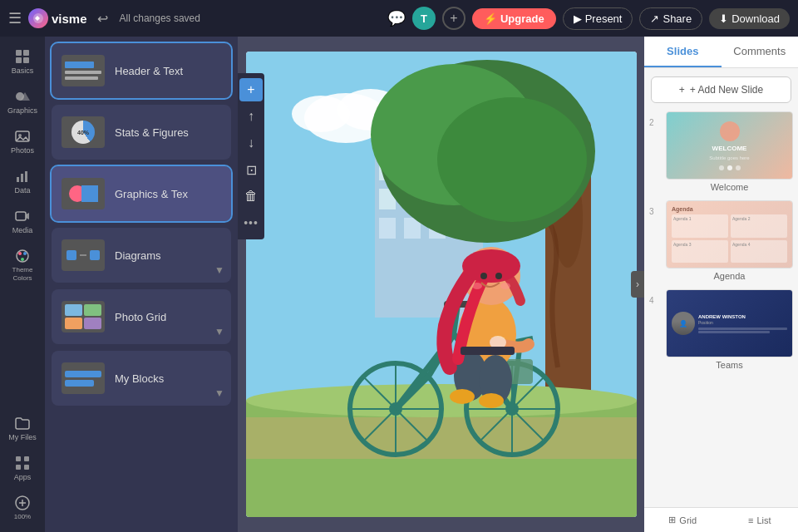  What do you see at coordinates (83, 132) in the screenshot?
I see `stats-circle: 40%` at bounding box center [83, 132].